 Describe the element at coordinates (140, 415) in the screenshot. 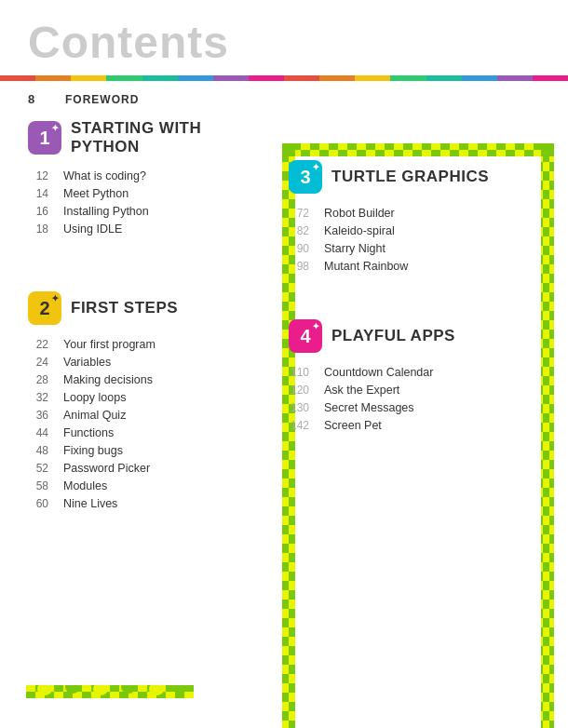

I see `toc-entry: 36 Animal Quiz` at that location.